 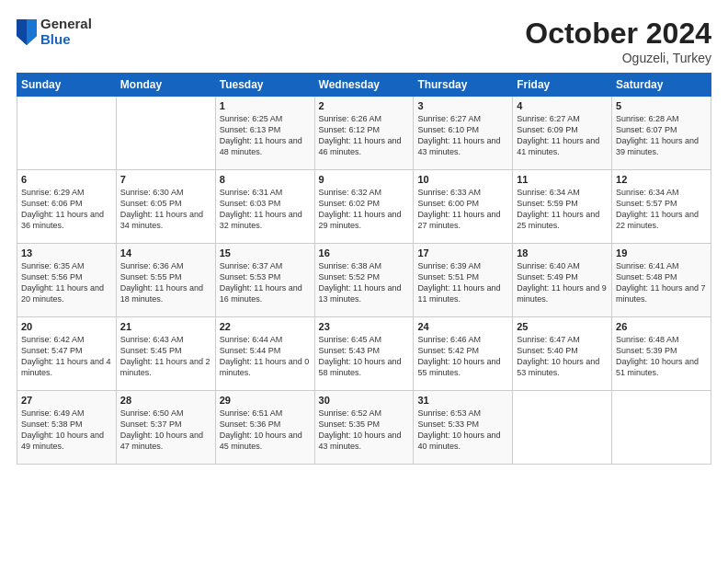 I want to click on week-row-5: 27Sunrise: 6:49 AM Sunset: 5:38 PM Dayli…, so click(x=364, y=428).